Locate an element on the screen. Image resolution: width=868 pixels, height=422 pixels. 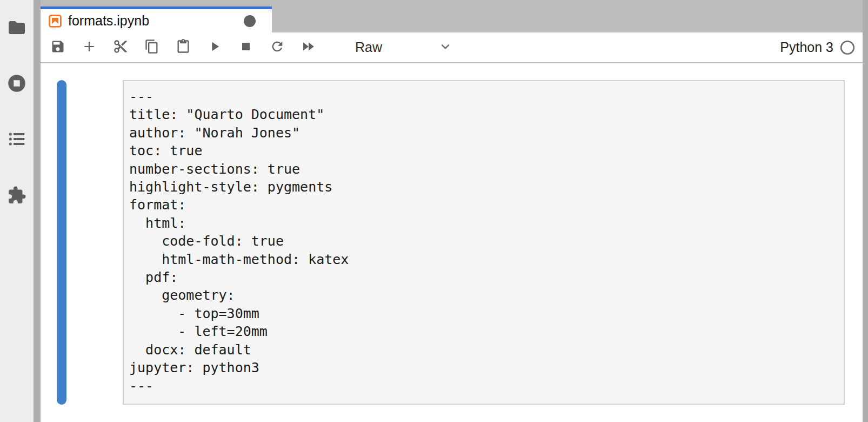
cell-type-dropdown: Raw is located at coordinates (404, 48).